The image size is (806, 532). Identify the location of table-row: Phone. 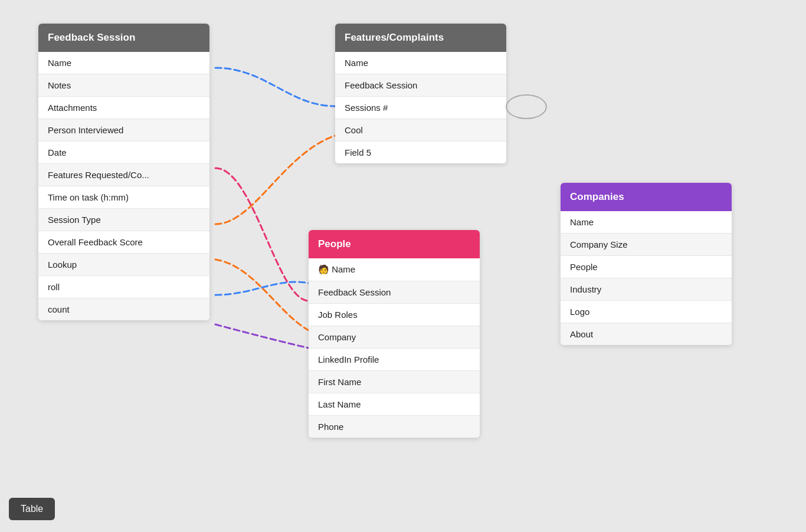
(394, 427).